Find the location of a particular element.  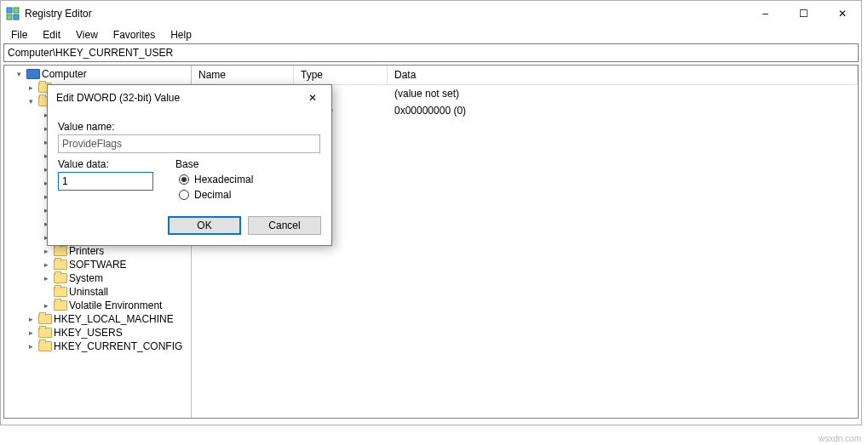

tree-item-printers: ▸Printers is located at coordinates (99, 251).